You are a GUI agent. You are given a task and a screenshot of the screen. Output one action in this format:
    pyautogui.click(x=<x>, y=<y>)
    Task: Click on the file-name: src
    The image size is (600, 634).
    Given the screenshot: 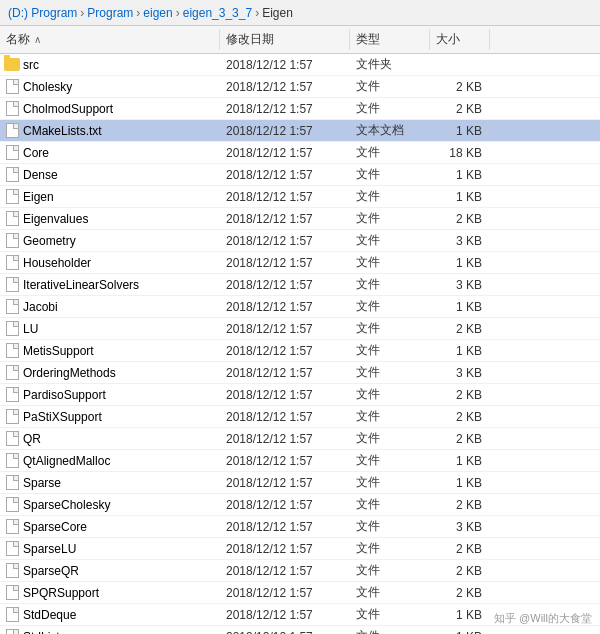 What is the action you would take?
    pyautogui.click(x=31, y=65)
    